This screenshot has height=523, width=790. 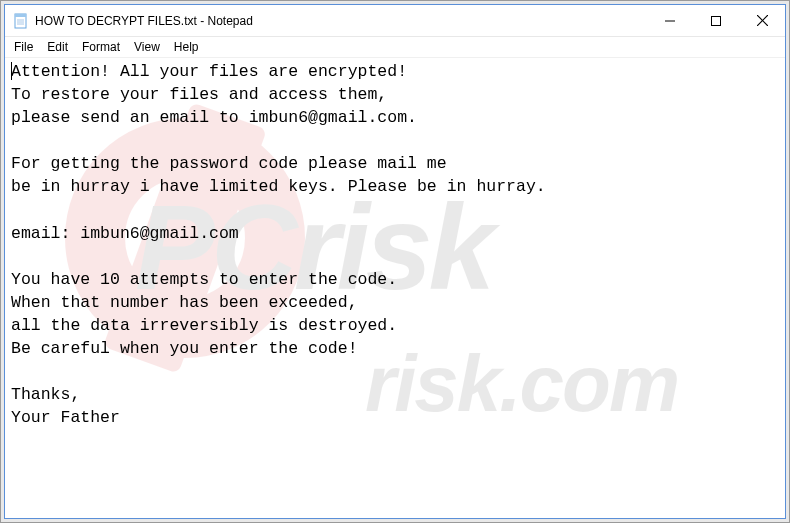 What do you see at coordinates (716, 21) in the screenshot?
I see `maximize-icon` at bounding box center [716, 21].